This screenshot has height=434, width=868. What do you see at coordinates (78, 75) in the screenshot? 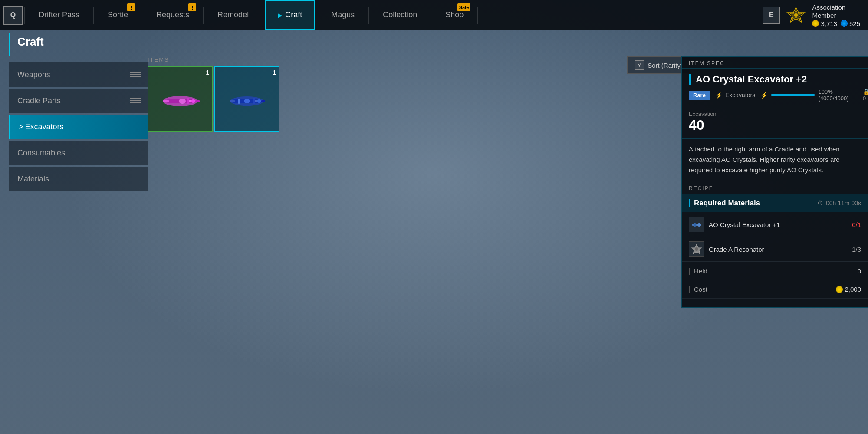
I see `sidebar-item-weapons: Weapons` at bounding box center [78, 75].